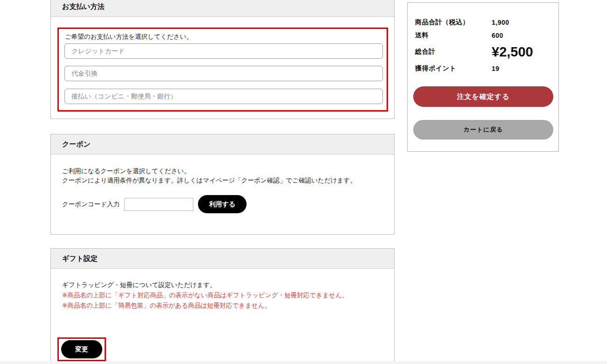  I want to click on coupon-description-line2: クーポンにより適用条件が異なります。詳しくはマイページ「クーポン確認」でご確認い…, so click(209, 181).